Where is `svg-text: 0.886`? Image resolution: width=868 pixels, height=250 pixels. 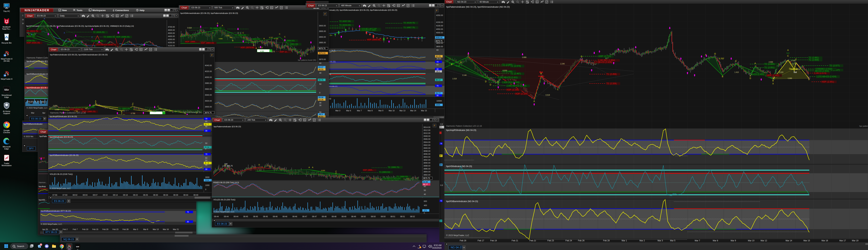 svg-text: 0.886 is located at coordinates (221, 38).